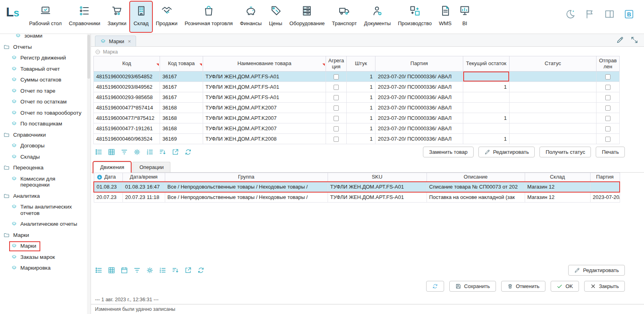 Image resolution: width=644 pixels, height=314 pixels. Describe the element at coordinates (345, 17) in the screenshot. I see `ribbon-item: Транспорт` at that location.